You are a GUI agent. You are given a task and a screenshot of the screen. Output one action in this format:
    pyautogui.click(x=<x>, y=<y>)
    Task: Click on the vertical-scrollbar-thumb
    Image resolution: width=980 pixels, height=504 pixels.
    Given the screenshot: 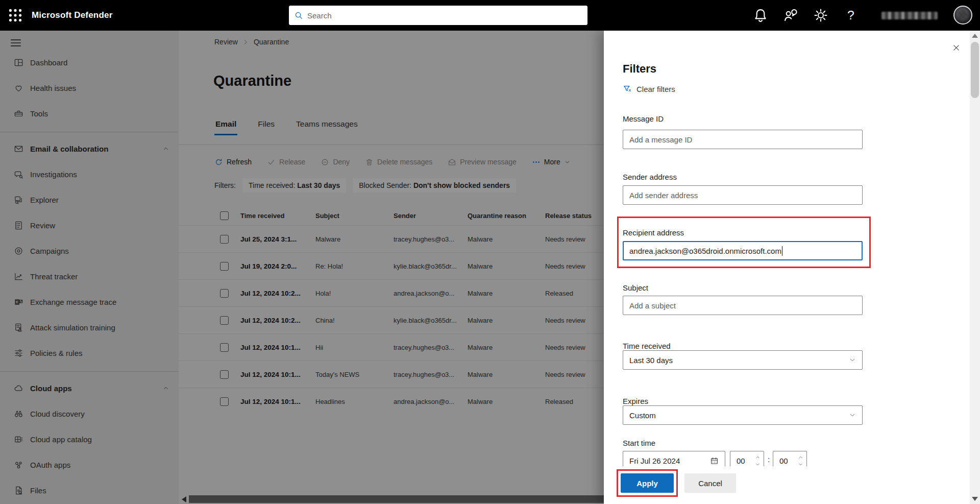 What is the action you would take?
    pyautogui.click(x=975, y=70)
    